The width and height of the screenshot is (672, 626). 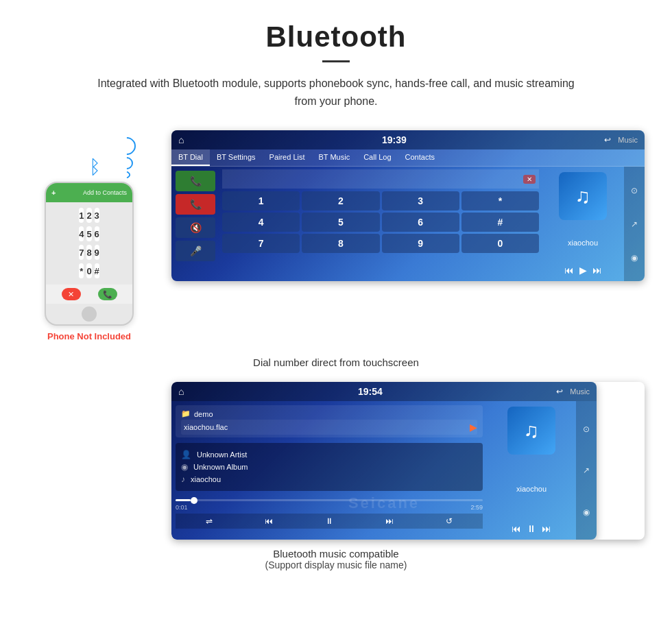 What do you see at coordinates (195, 224) in the screenshot?
I see `dial-left-buttons: 📞 📞 🔇 🎤` at bounding box center [195, 224].